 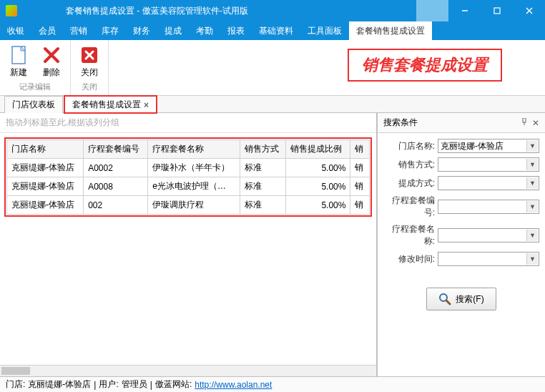 What do you see at coordinates (445, 299) in the screenshot?
I see `magnifier-icon` at bounding box center [445, 299].